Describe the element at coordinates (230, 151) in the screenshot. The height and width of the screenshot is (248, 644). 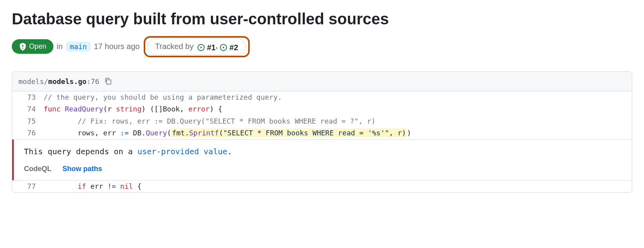
I see `alert-suffix: .` at that location.